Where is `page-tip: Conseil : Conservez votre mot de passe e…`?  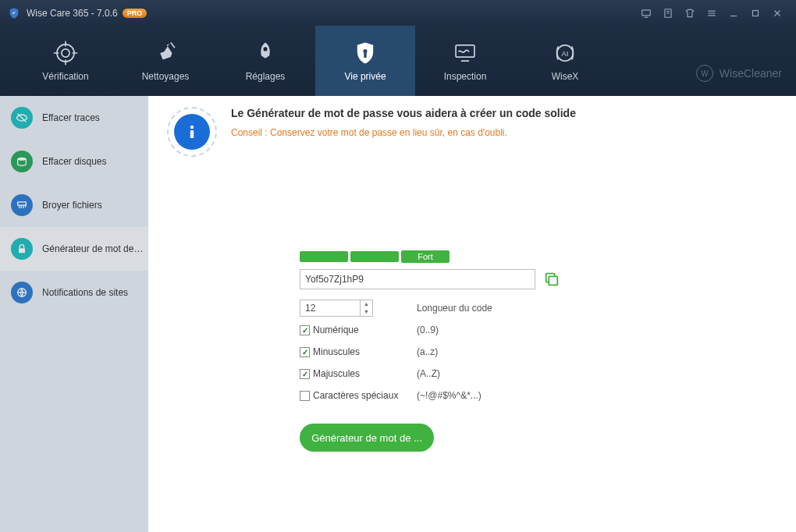 page-tip: Conseil : Conservez votre mot de passe e… is located at coordinates (403, 133).